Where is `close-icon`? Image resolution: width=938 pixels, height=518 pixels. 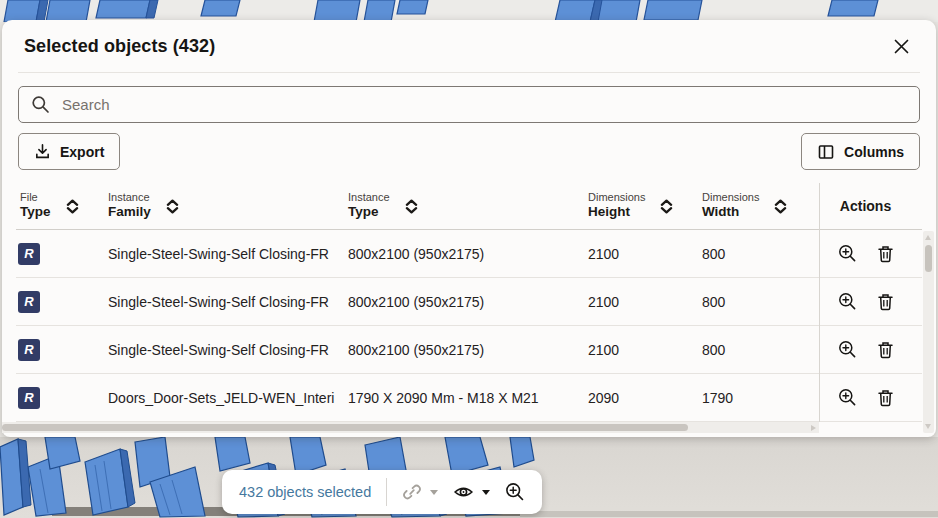
close-icon is located at coordinates (902, 46).